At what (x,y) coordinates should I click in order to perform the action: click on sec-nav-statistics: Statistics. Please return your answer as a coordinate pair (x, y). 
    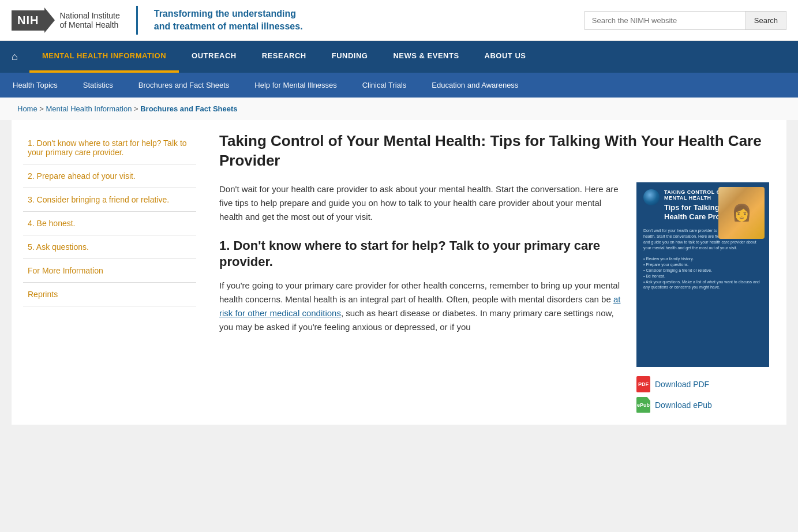
    Looking at the image, I should click on (98, 85).